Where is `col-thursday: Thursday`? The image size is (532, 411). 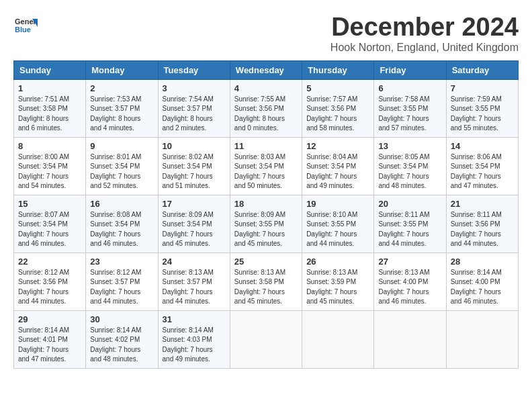
col-thursday: Thursday is located at coordinates (339, 70).